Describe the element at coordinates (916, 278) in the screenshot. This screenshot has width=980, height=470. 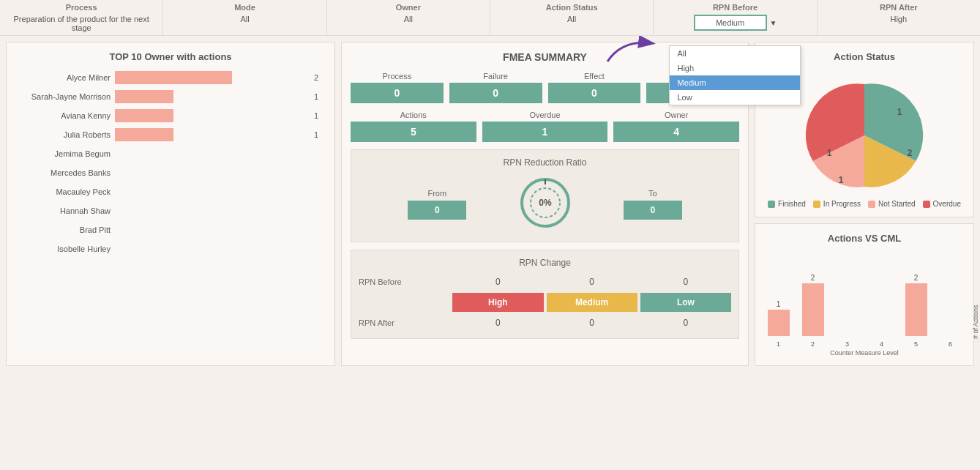
I see `chart-val-label: 2` at that location.